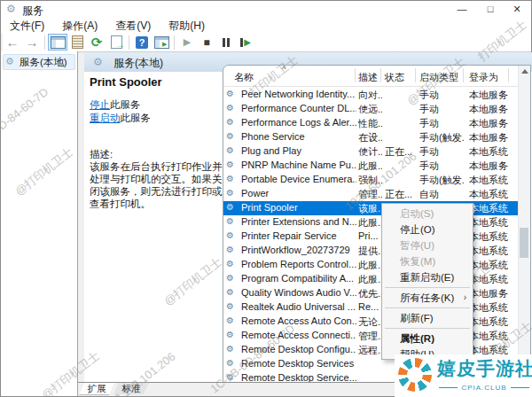  What do you see at coordinates (371, 293) in the screenshot?
I see `table-row: ⚙Quality Windows Audio V...优先...本地服务` at bounding box center [371, 293].